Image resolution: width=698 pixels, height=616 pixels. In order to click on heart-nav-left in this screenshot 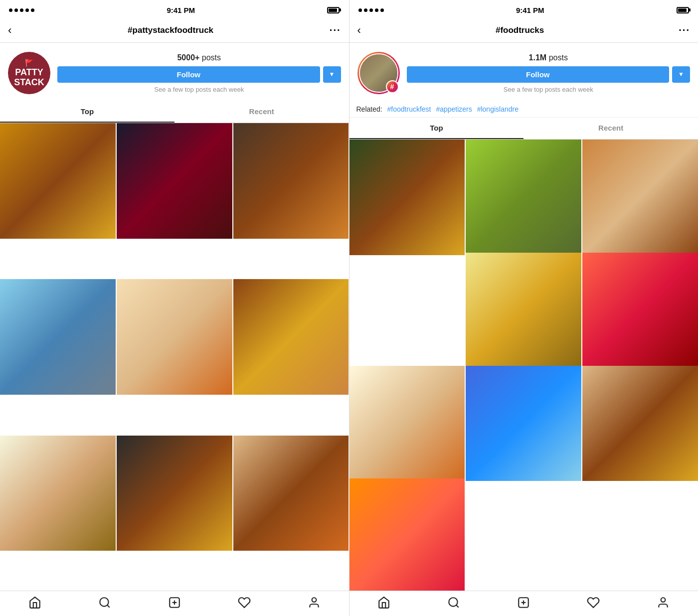, I will do `click(244, 603)`.